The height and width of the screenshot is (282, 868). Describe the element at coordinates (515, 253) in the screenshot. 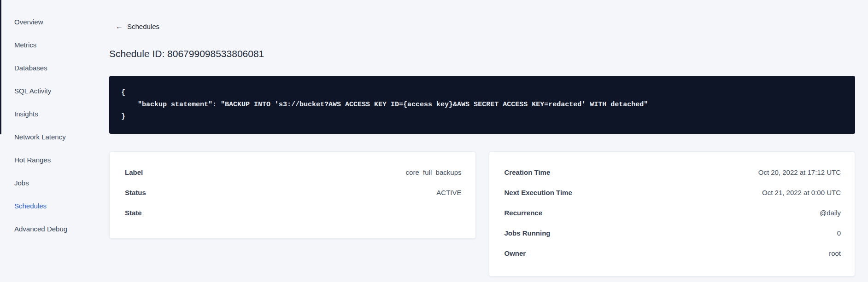

I see `row-label: Owner` at that location.